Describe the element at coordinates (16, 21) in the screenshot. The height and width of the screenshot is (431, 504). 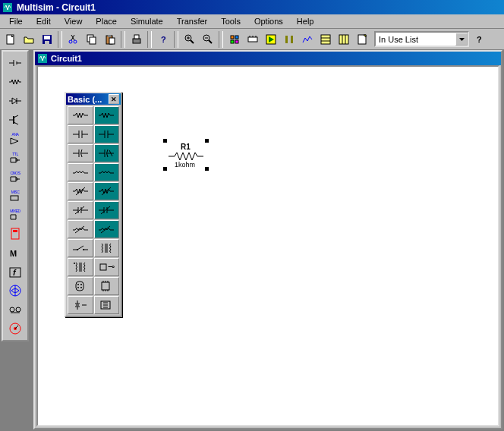
I see `menu-file: File` at that location.